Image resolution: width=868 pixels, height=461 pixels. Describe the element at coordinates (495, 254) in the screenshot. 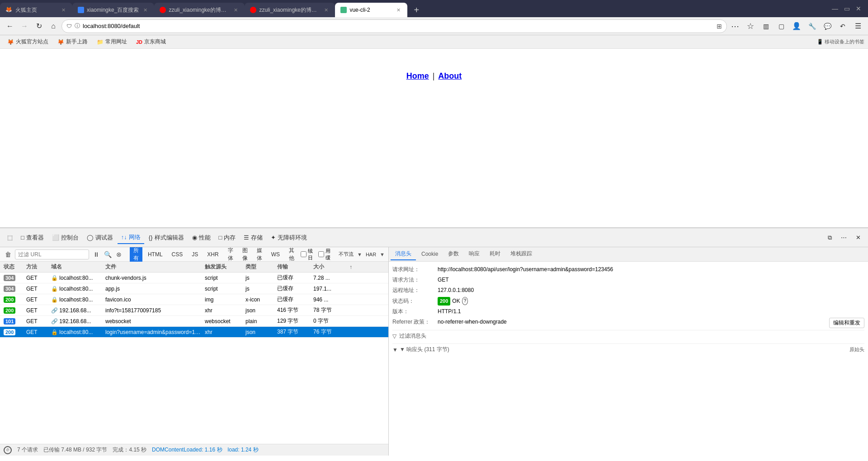

I see `tab-timing: 耗时` at that location.